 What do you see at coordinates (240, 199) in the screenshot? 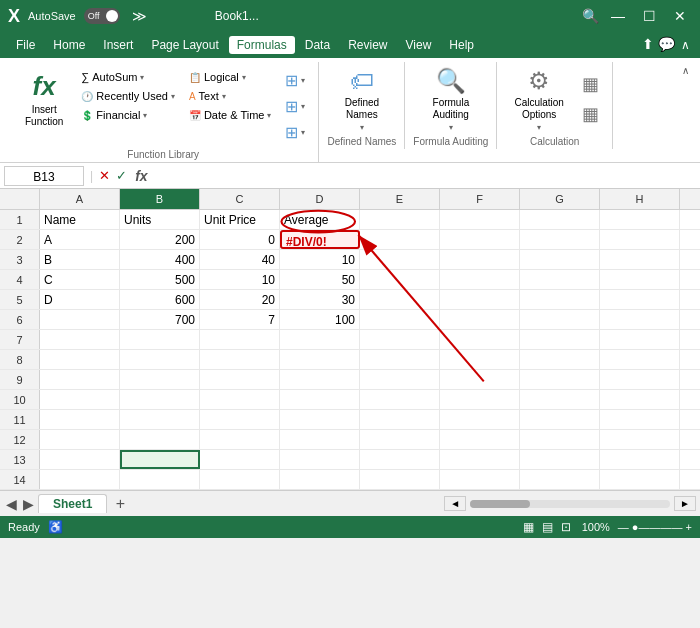
I see `col-header-c: C` at bounding box center [240, 199].